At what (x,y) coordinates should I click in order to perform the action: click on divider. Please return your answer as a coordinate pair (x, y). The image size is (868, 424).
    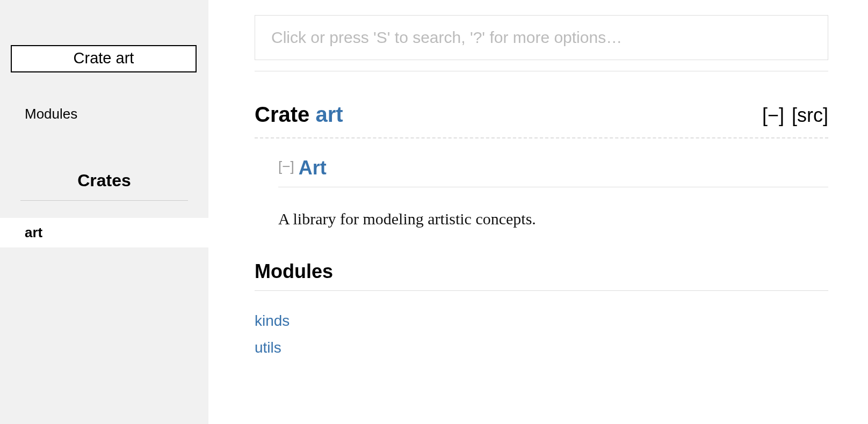
    Looking at the image, I should click on (541, 71).